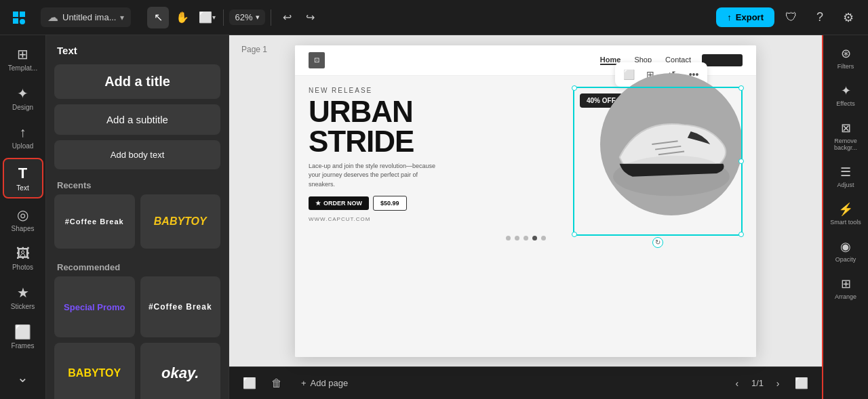  I want to click on present-tool: ⬜, so click(250, 383).